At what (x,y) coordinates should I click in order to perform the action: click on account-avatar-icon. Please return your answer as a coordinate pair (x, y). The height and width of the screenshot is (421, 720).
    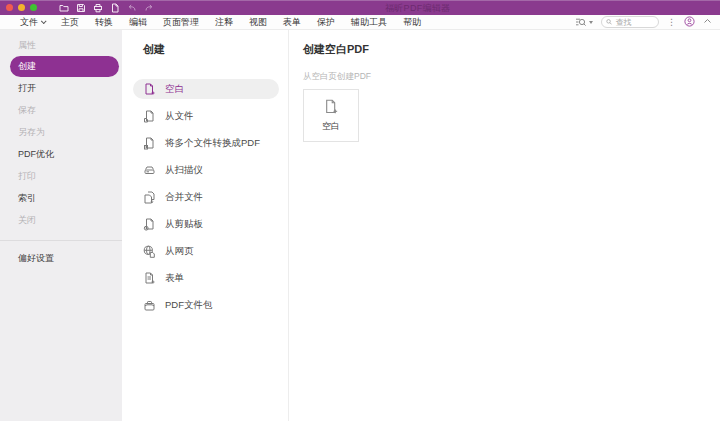
    Looking at the image, I should click on (690, 22).